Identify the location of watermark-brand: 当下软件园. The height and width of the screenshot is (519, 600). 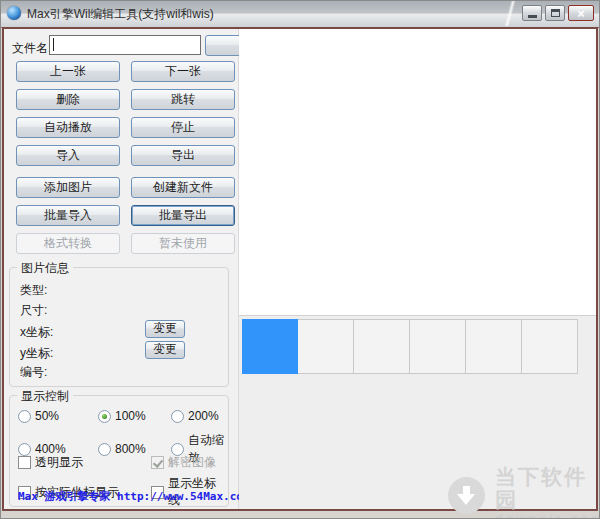
(548, 488).